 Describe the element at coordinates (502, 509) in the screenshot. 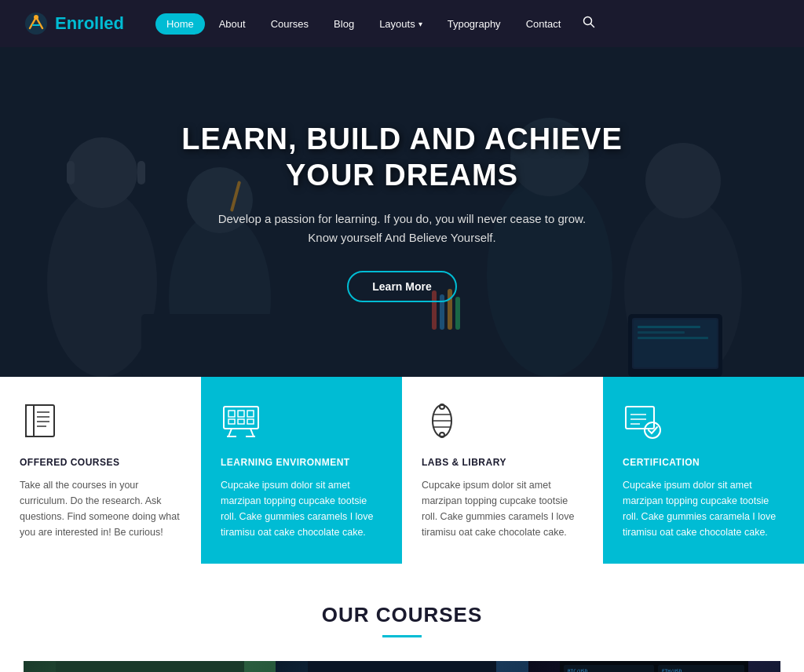

I see `feature-labs-library-text: Cupcake ipsum dolor sit amet marzipan to…` at that location.